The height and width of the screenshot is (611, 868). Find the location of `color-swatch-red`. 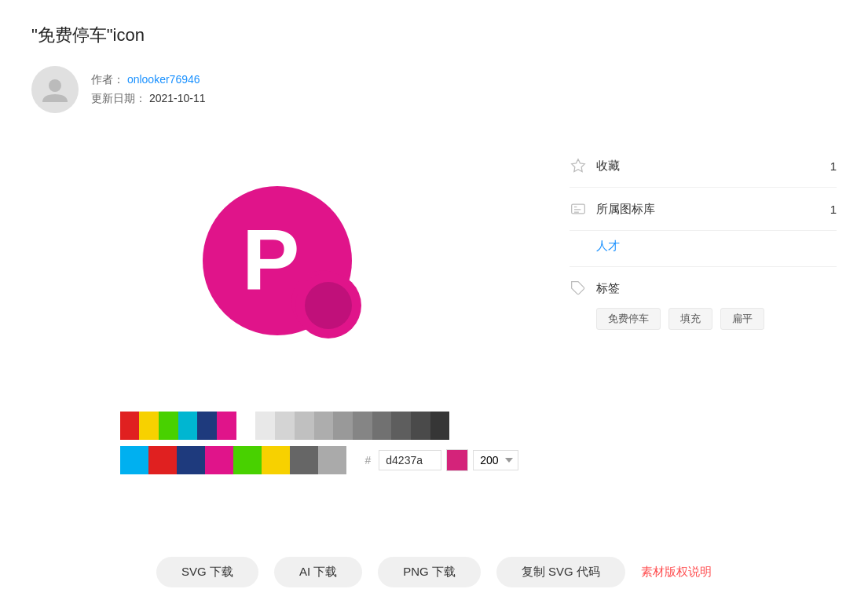

color-swatch-red is located at coordinates (130, 426).